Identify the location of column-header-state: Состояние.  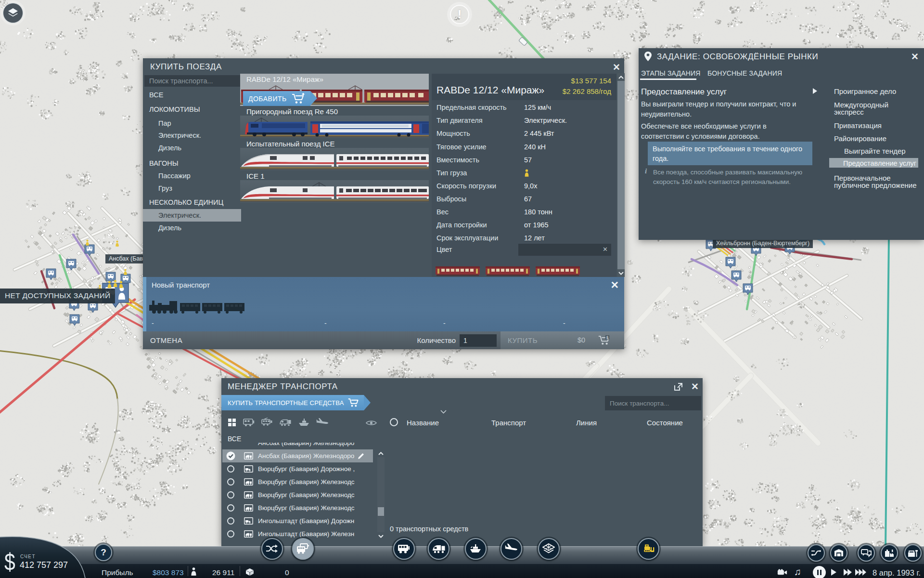
(665, 423).